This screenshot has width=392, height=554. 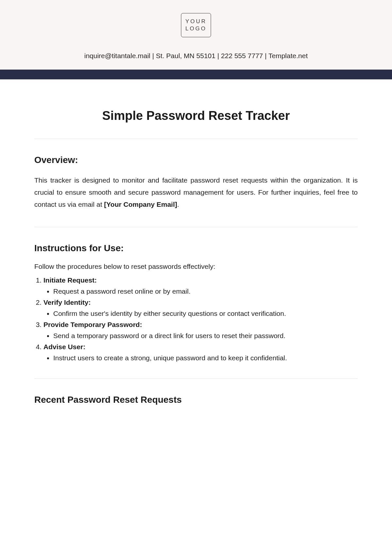 I want to click on instruction-step: Verify Identity: Confirm the user's iden…, so click(x=201, y=308).